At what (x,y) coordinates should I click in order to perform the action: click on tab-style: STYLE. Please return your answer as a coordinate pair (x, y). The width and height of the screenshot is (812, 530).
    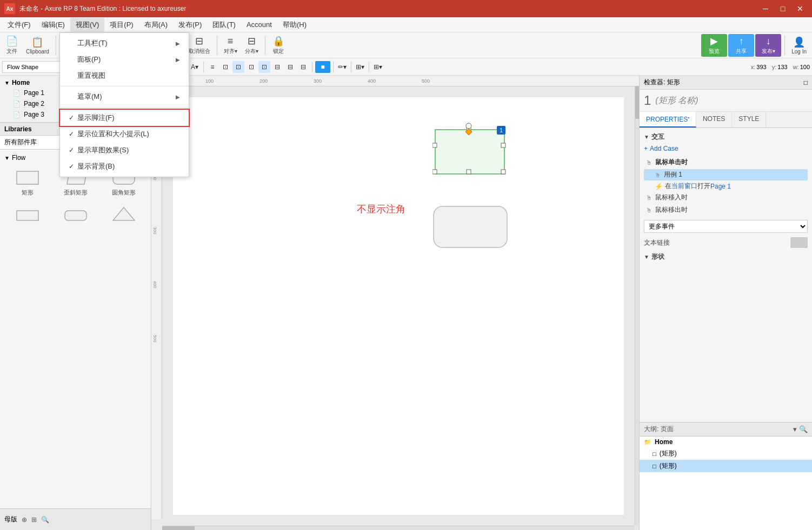
    Looking at the image, I should click on (749, 120).